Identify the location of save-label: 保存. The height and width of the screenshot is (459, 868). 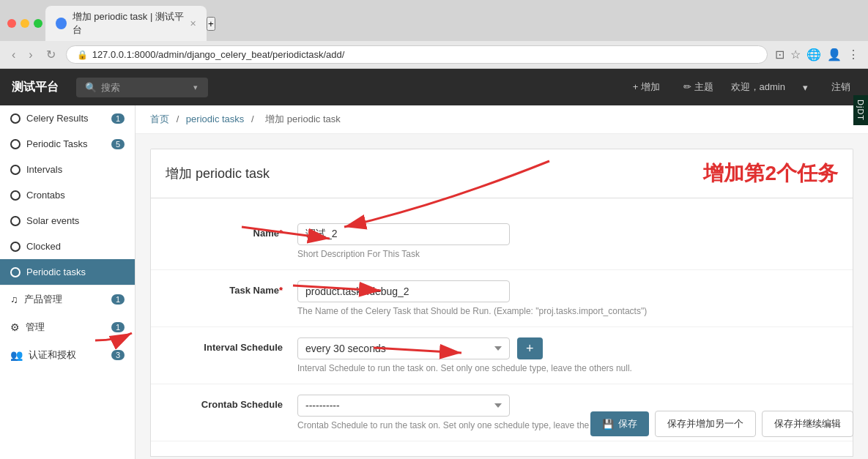
(628, 424).